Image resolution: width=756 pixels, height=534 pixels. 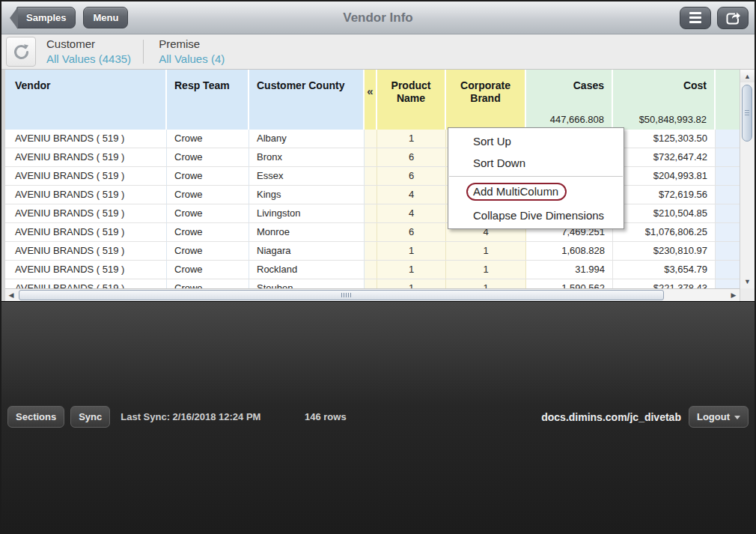 What do you see at coordinates (695, 18) in the screenshot?
I see `list-menu-button` at bounding box center [695, 18].